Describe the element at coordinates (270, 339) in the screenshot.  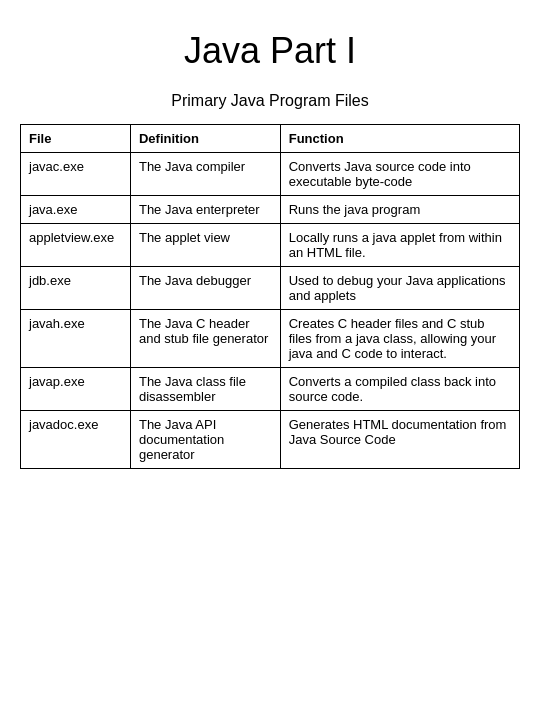
I see `table-row: javah.exeThe Java C header and stub file…` at that location.